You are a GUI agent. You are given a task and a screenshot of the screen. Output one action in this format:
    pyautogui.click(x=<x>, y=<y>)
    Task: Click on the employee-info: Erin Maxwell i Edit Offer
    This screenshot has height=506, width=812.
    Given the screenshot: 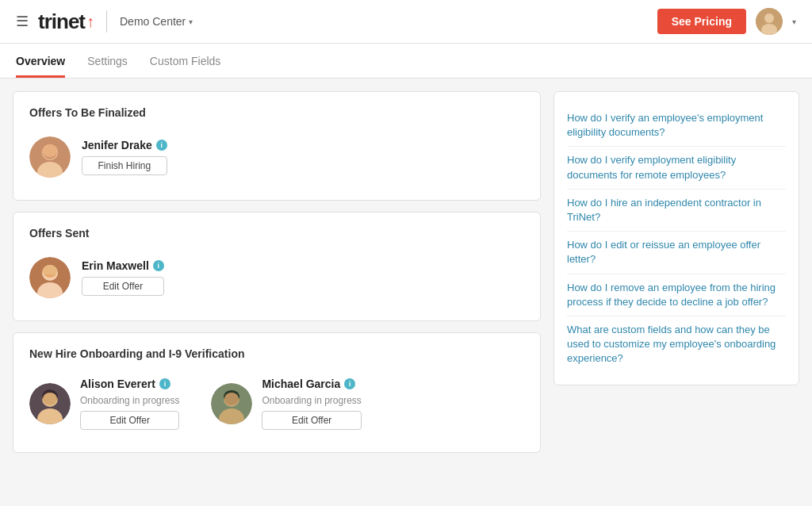 What is the action you would take?
    pyautogui.click(x=123, y=278)
    